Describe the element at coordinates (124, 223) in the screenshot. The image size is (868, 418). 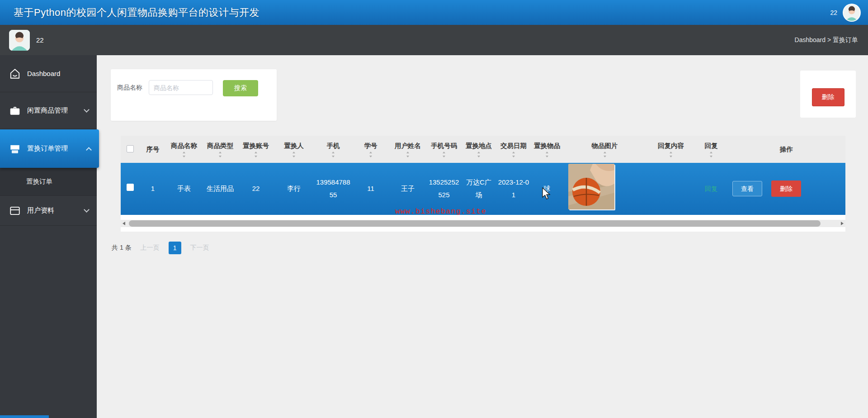
I see `scroll-left-arrow-icon` at that location.